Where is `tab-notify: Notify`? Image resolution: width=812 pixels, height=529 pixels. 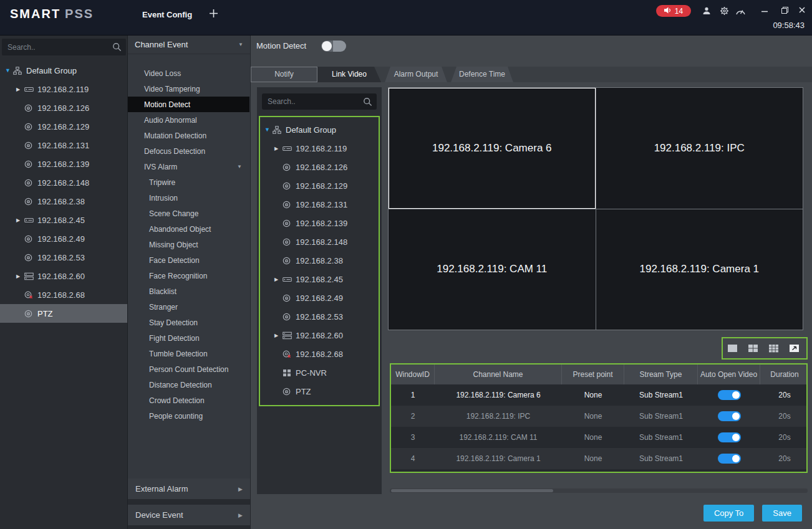
tab-notify: Notify is located at coordinates (284, 75).